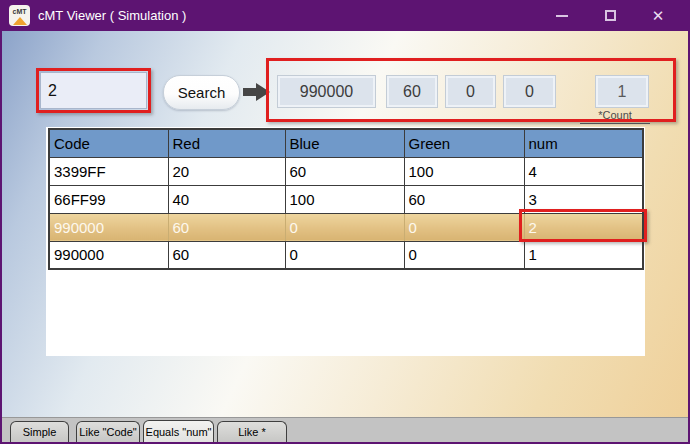 Image resolution: width=690 pixels, height=444 pixels. What do you see at coordinates (256, 92) in the screenshot?
I see `arrow-right-icon` at bounding box center [256, 92].